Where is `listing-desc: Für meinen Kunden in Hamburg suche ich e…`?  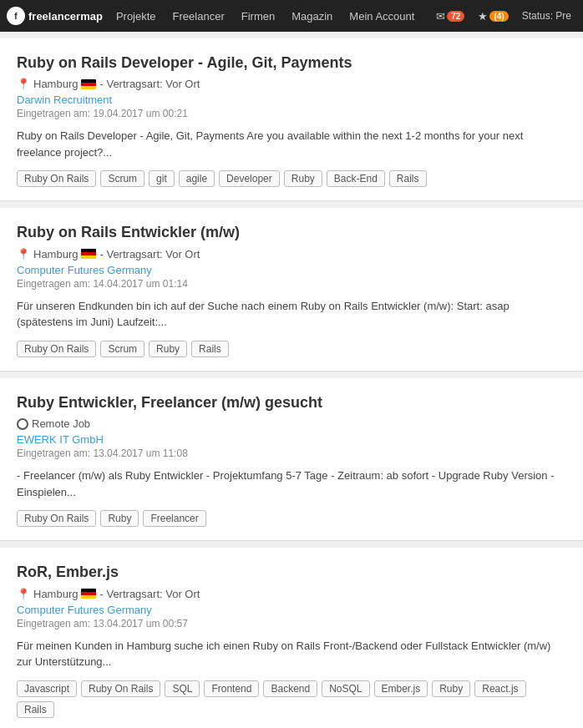 listing-desc: Für meinen Kunden in Hamburg suche ich e… is located at coordinates (292, 655).